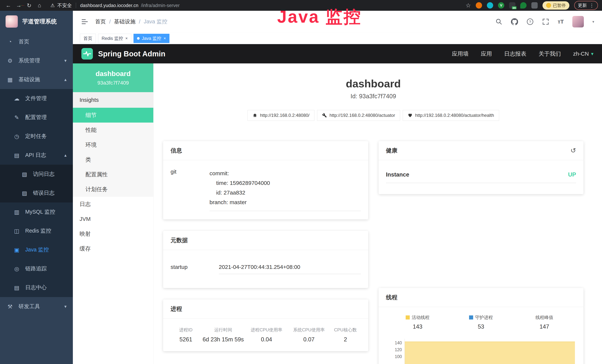  Describe the element at coordinates (460, 54) in the screenshot. I see `sba-nav-wallboard: 应用墙` at that location.